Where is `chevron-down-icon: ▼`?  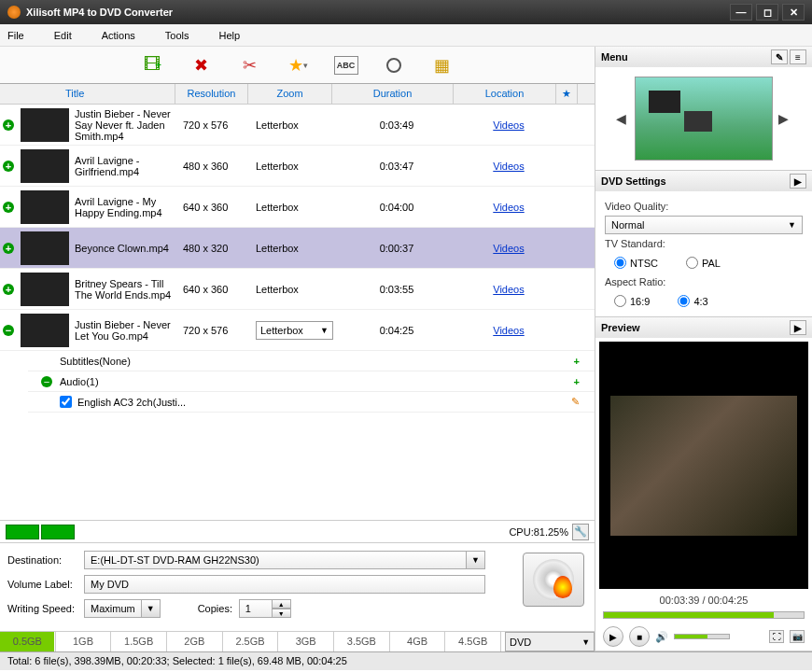
chevron-down-icon: ▼ is located at coordinates (791, 225).